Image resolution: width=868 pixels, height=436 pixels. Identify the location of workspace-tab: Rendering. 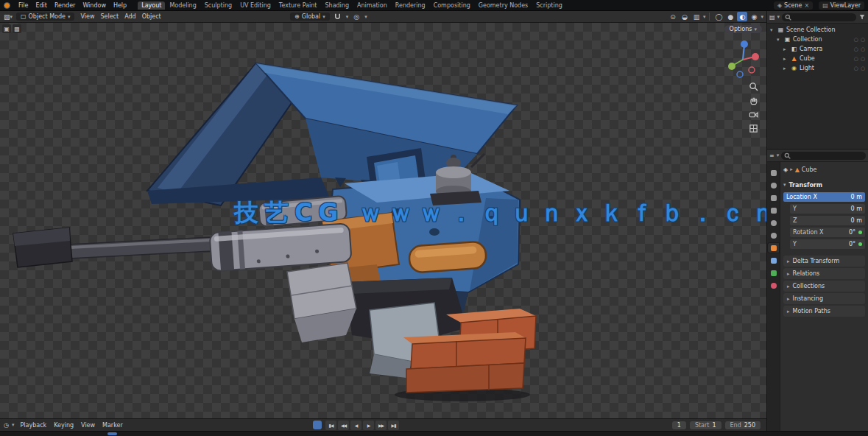
(411, 6).